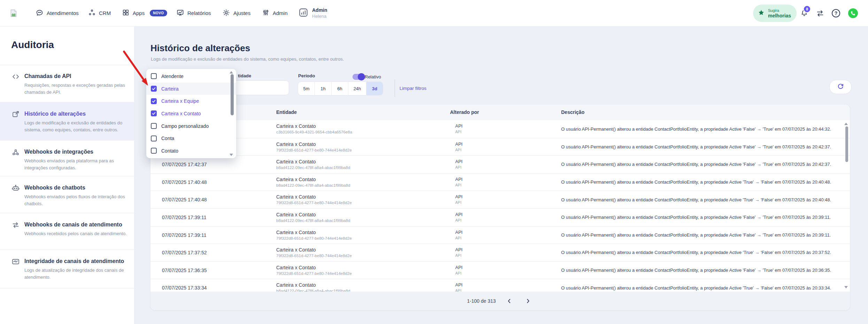 Image resolution: width=868 pixels, height=324 pixels. I want to click on dropdown-scroll-up-arrow, so click(231, 72).